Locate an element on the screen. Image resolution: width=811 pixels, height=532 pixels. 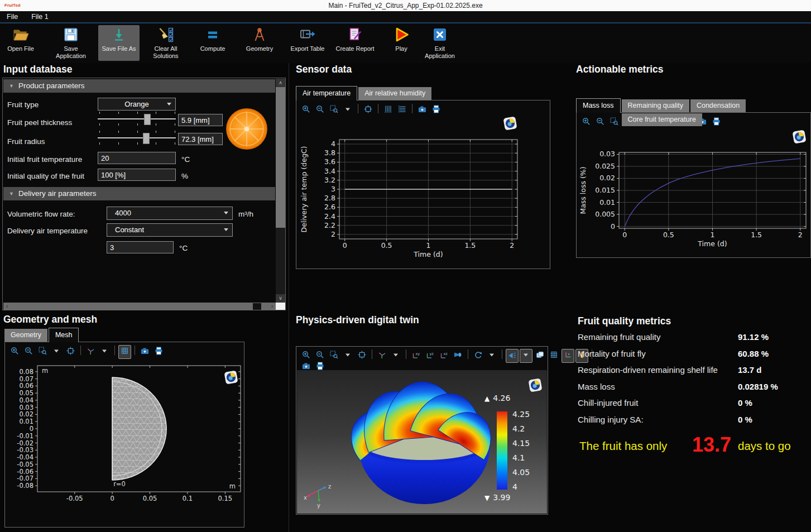
vertical-scrollbar: ∧ ∨ is located at coordinates (280, 191).